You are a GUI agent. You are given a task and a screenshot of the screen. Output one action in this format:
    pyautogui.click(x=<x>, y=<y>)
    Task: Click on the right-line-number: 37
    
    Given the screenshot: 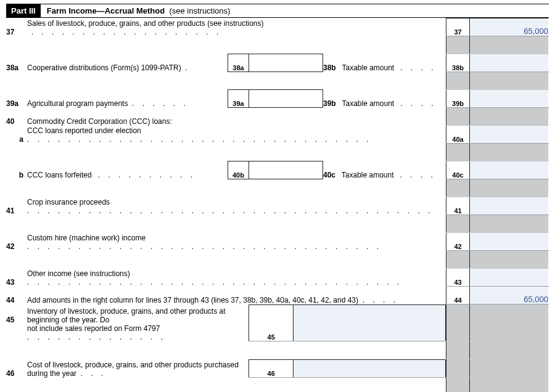 What is the action you would take?
    pyautogui.click(x=458, y=27)
    